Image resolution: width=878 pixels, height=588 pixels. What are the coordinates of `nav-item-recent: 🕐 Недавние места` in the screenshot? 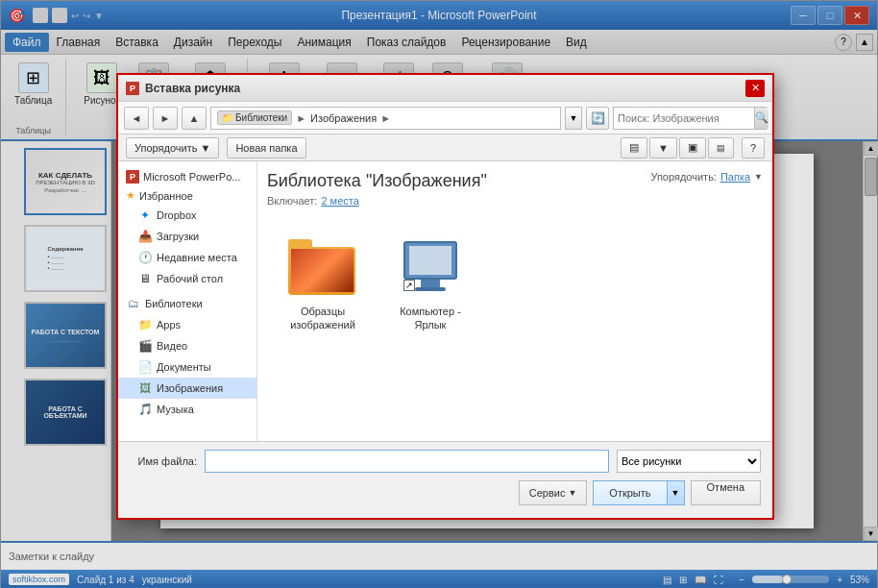 It's located at (187, 257).